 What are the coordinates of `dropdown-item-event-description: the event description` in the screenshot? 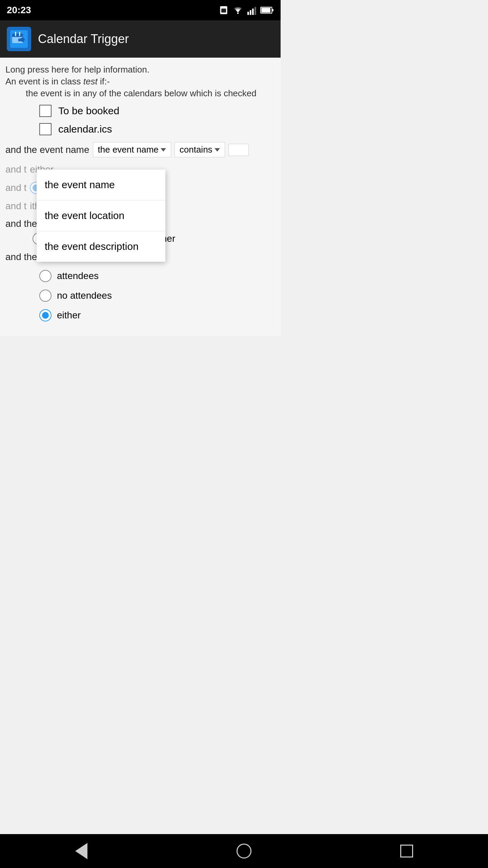 It's located at (101, 246).